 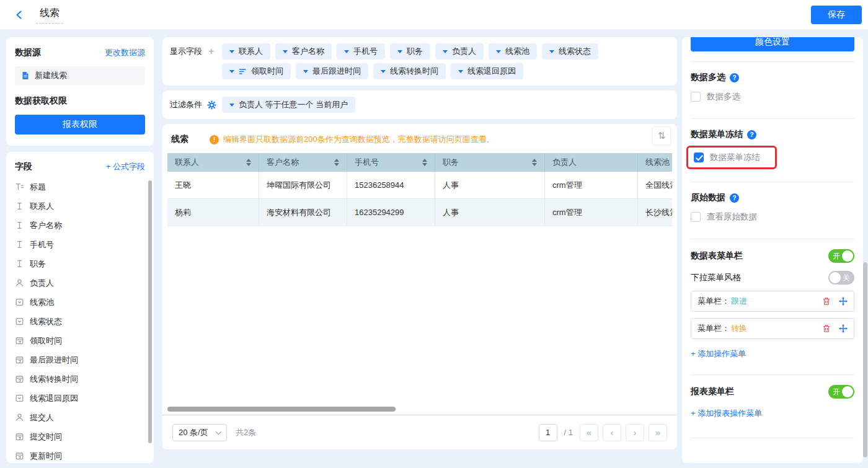 What do you see at coordinates (80, 206) in the screenshot?
I see `field-list-item: 联系人` at bounding box center [80, 206].